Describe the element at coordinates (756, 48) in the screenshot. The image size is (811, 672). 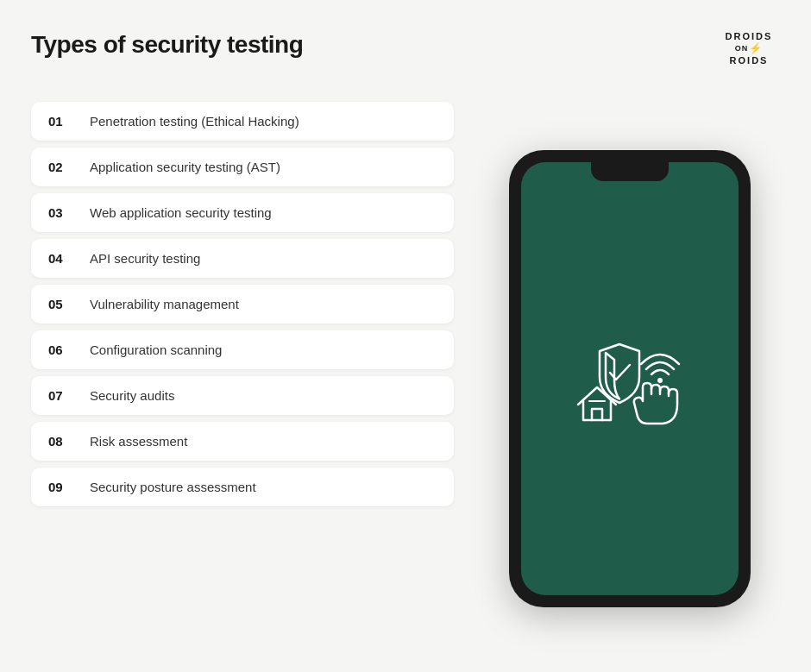
I see `logo-bolt: ⚡` at that location.